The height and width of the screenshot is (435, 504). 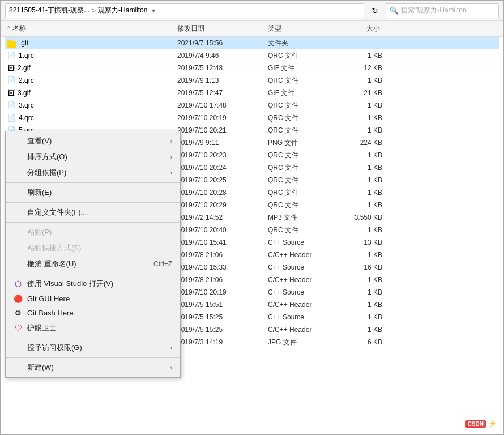 I want to click on sort-arrow-icon: ^, so click(x=9, y=28).